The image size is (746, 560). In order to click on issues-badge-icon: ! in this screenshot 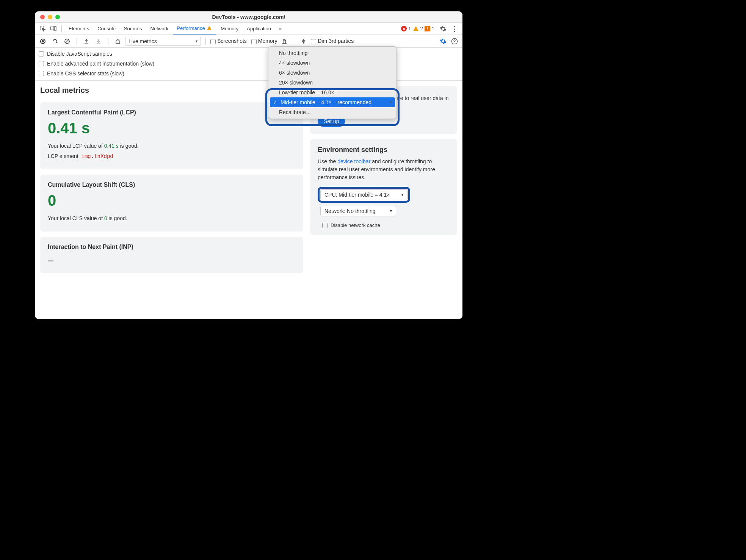, I will do `click(428, 29)`.